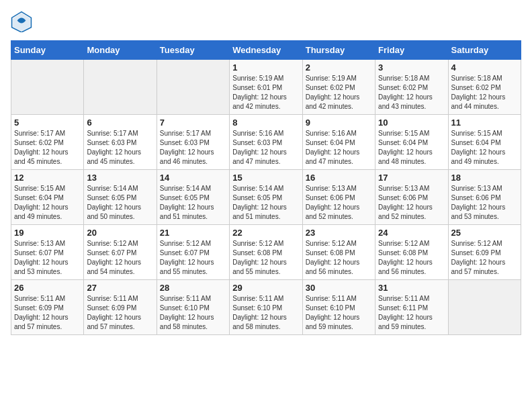 Image resolution: width=532 pixels, height=411 pixels. Describe the element at coordinates (193, 142) in the screenshot. I see `calendar-cell: 7Sunrise: 5:17 AM Sunset: 6:03 PM Daylig…` at that location.